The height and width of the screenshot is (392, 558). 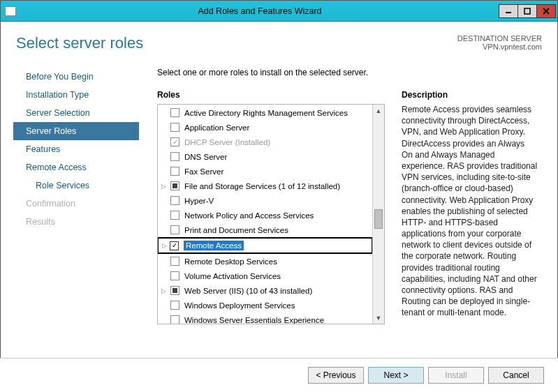 What do you see at coordinates (527, 11) in the screenshot?
I see `maximize-button` at bounding box center [527, 11].